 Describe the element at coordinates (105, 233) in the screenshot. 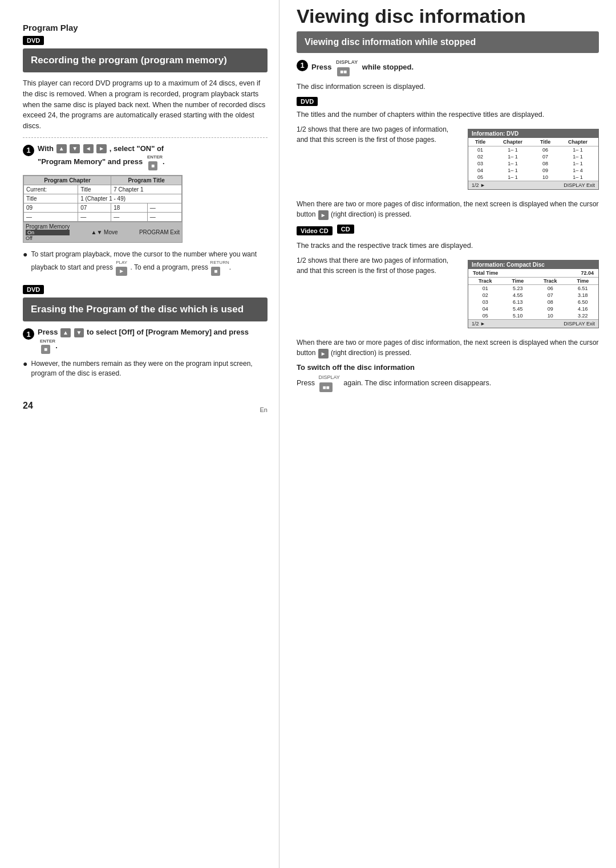

I see `prog-move: ▲▼ Move` at that location.